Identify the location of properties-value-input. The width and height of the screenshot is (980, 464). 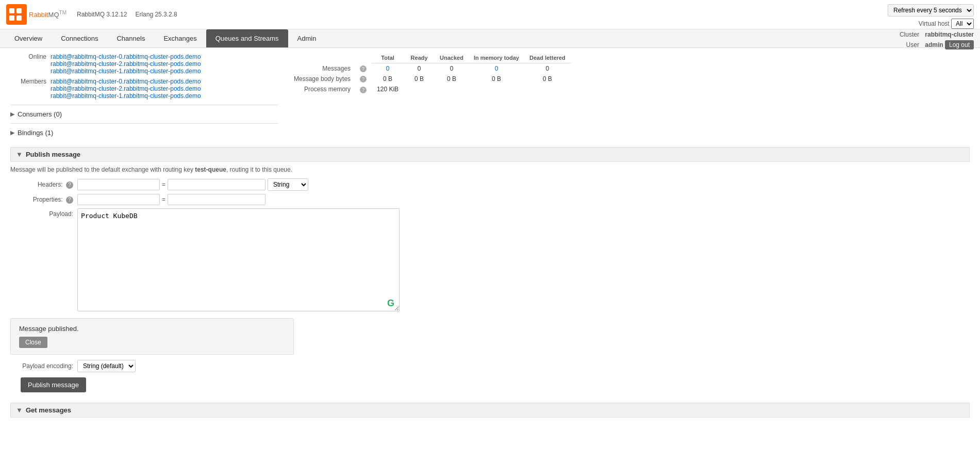
(217, 200).